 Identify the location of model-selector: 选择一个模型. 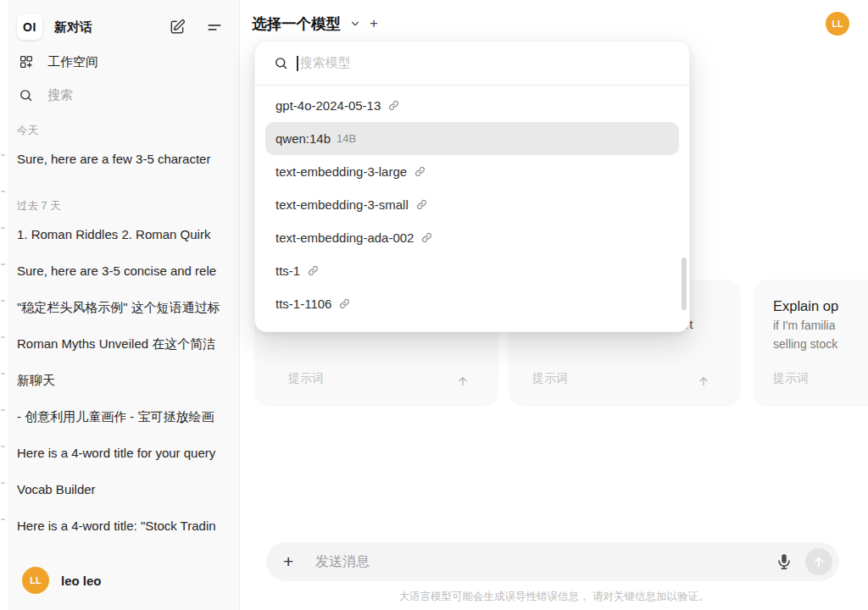
(307, 24).